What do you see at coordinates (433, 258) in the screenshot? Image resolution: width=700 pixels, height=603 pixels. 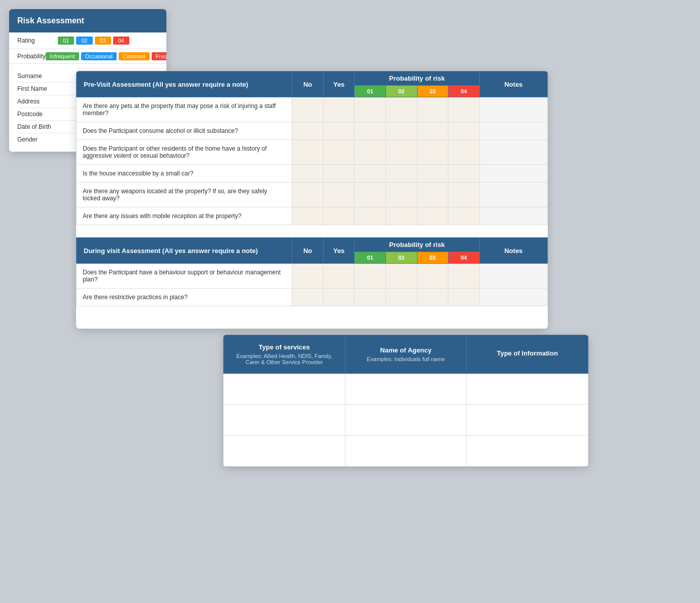 I see `dur-sub-03: 03` at bounding box center [433, 258].